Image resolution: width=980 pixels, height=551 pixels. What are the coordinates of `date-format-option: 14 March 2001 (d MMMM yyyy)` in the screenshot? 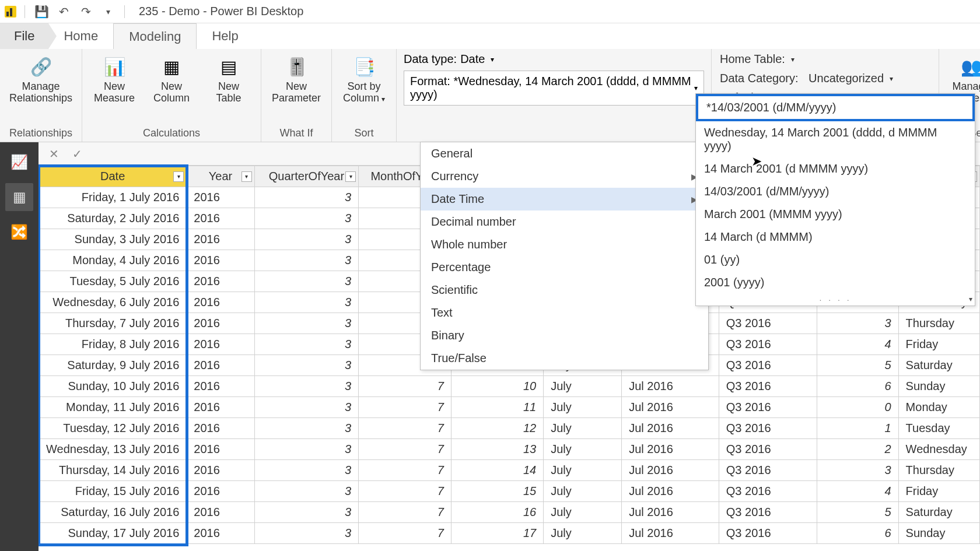 It's located at (835, 169).